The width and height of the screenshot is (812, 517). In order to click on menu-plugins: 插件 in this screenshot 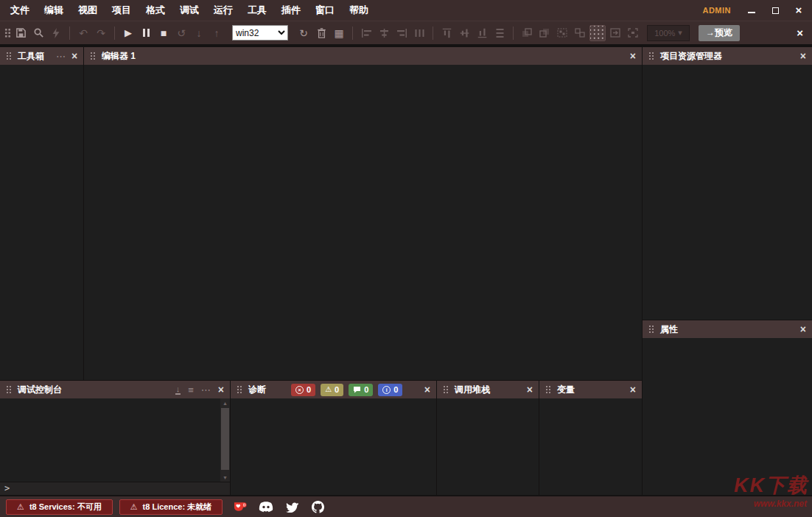, I will do `click(291, 10)`.